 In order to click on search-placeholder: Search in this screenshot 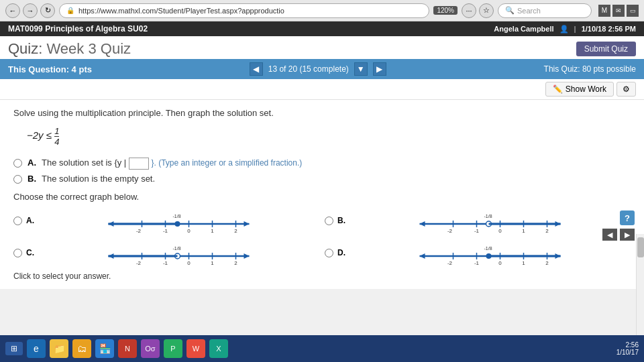, I will do `click(529, 11)`.